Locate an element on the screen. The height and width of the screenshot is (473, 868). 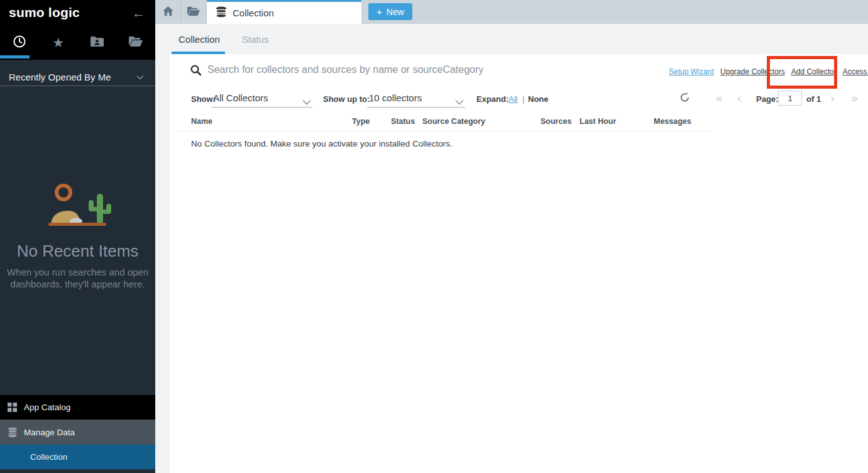
sidebar-item-manage-data: Manage Data is located at coordinates (78, 432).